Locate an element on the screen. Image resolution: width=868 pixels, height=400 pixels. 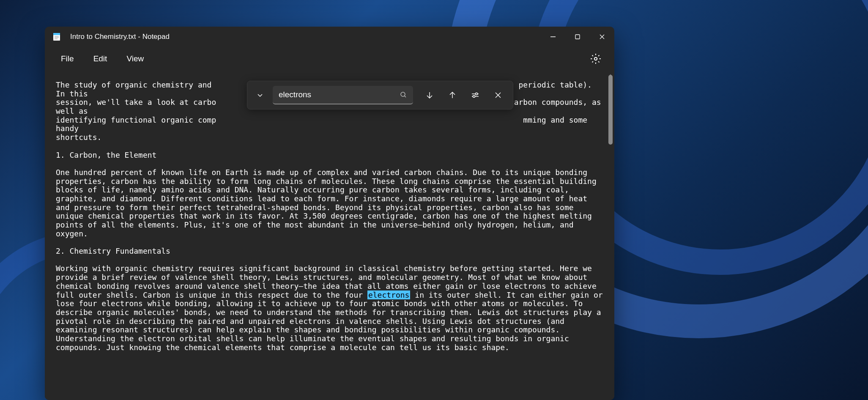
find-close-button is located at coordinates (498, 95).